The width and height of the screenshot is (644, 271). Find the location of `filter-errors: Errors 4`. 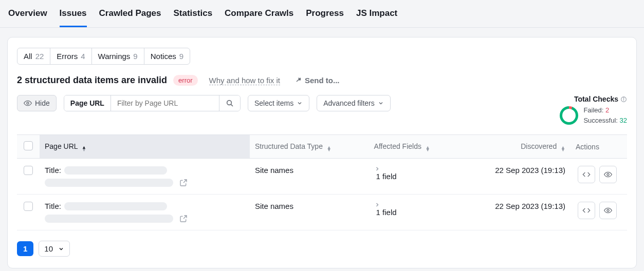

filter-errors: Errors 4 is located at coordinates (71, 56).